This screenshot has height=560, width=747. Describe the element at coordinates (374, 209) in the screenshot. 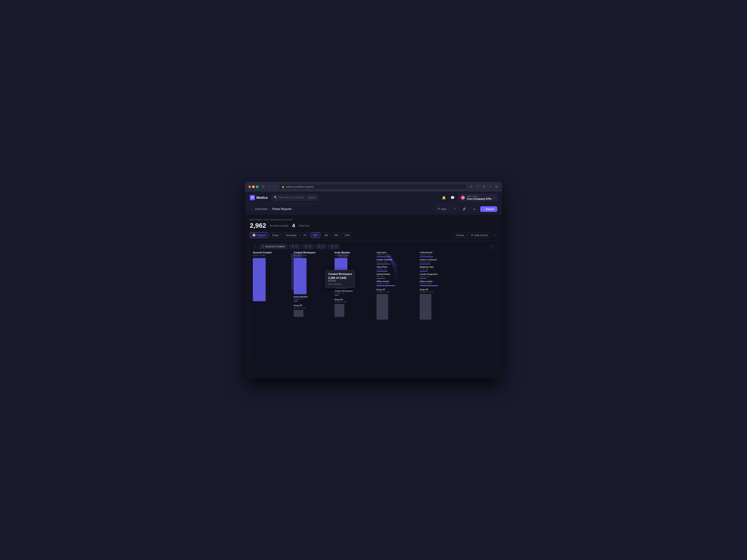

I see `breadcrumb-bar: ← Overview / Flows Reports ⚗ Filter ↗ 🔗 …` at that location.